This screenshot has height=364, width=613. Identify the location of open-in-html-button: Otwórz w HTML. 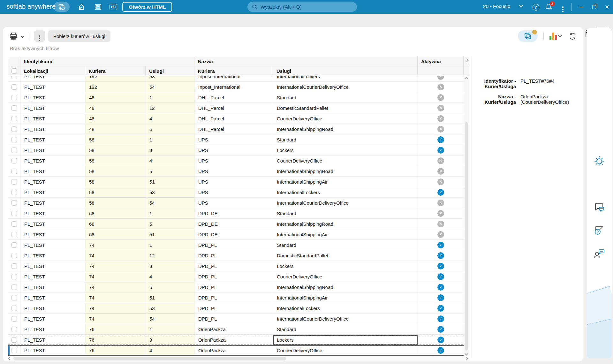
(147, 7).